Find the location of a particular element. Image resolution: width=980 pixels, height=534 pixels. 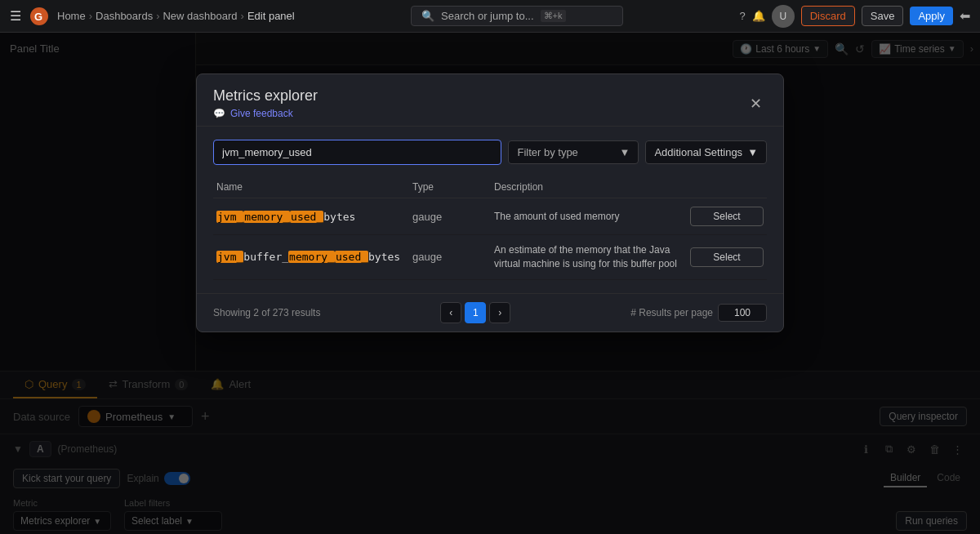

breadcrumb-sep-3: › is located at coordinates (243, 16).